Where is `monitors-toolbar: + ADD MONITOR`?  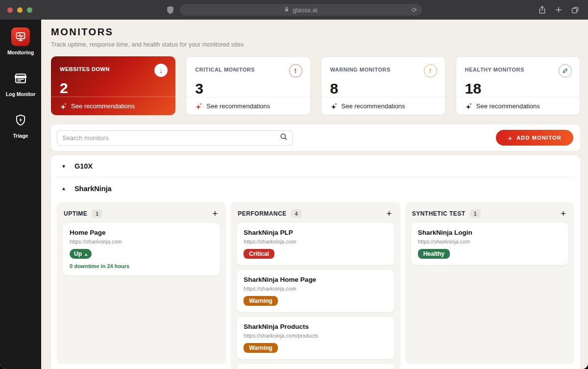
monitors-toolbar: + ADD MONITOR is located at coordinates (316, 138).